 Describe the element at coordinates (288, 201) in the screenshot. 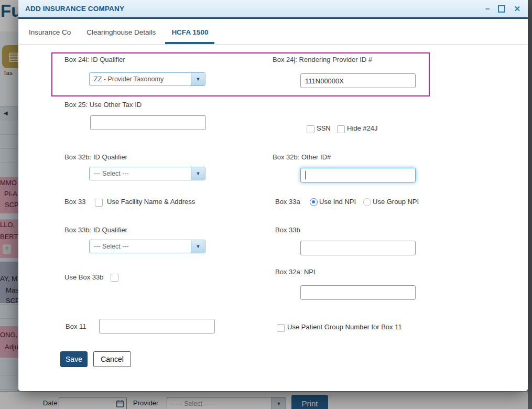

I see `box33a-label: Box 33a` at that location.